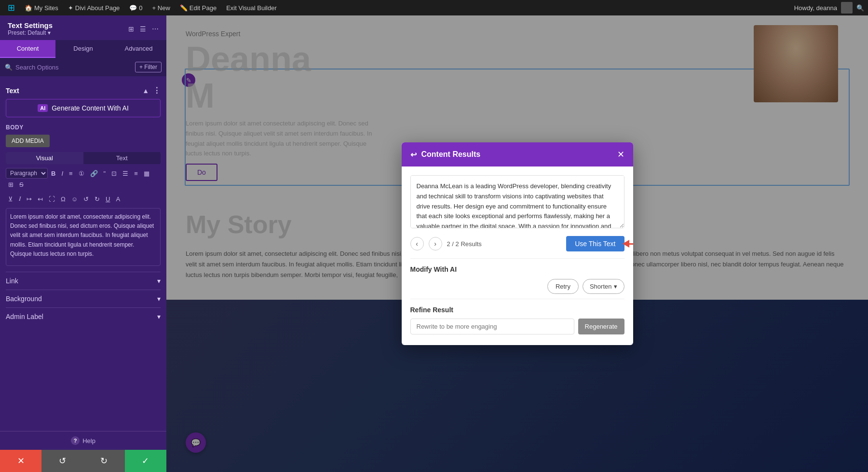 This screenshot has width=868, height=472. What do you see at coordinates (125, 173) in the screenshot?
I see `align-center-button: ☰` at bounding box center [125, 173].